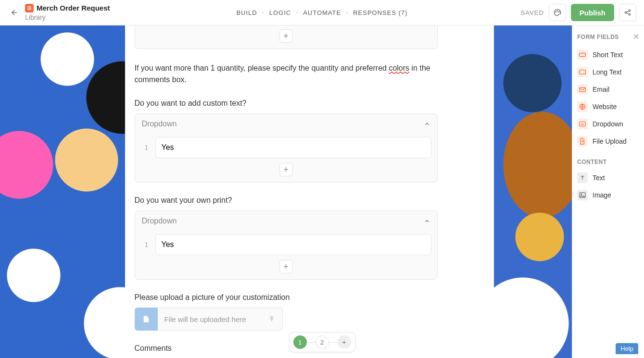 The image size is (644, 358). What do you see at coordinates (286, 141) in the screenshot?
I see `question-custom-text: Do you want to add custom text? Dropdown…` at bounding box center [286, 141].